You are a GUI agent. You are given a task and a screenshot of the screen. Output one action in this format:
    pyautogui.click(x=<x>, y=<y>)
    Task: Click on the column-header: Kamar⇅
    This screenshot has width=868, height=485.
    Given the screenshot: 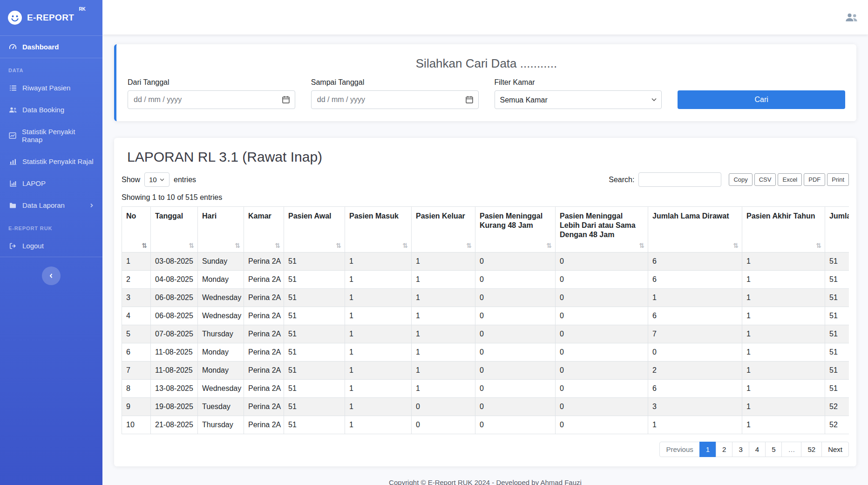 What is the action you would take?
    pyautogui.click(x=264, y=230)
    